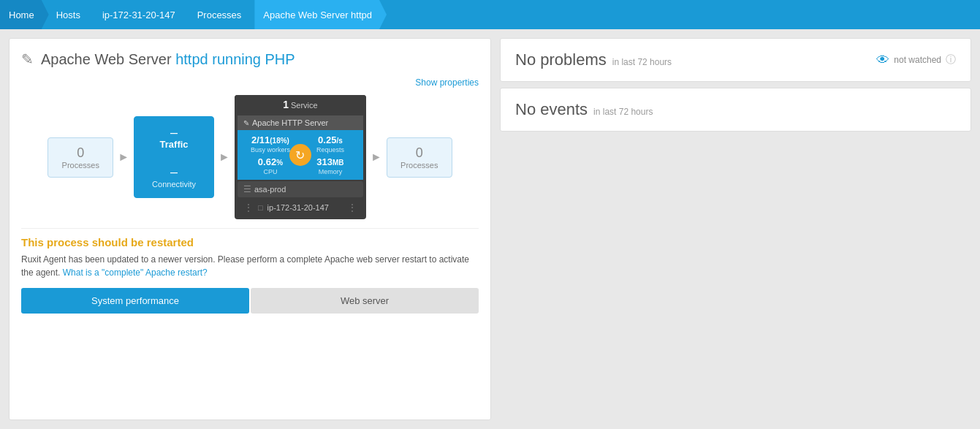 The image size is (980, 429). I want to click on events-timeframe: in last 72 hours, so click(623, 112).